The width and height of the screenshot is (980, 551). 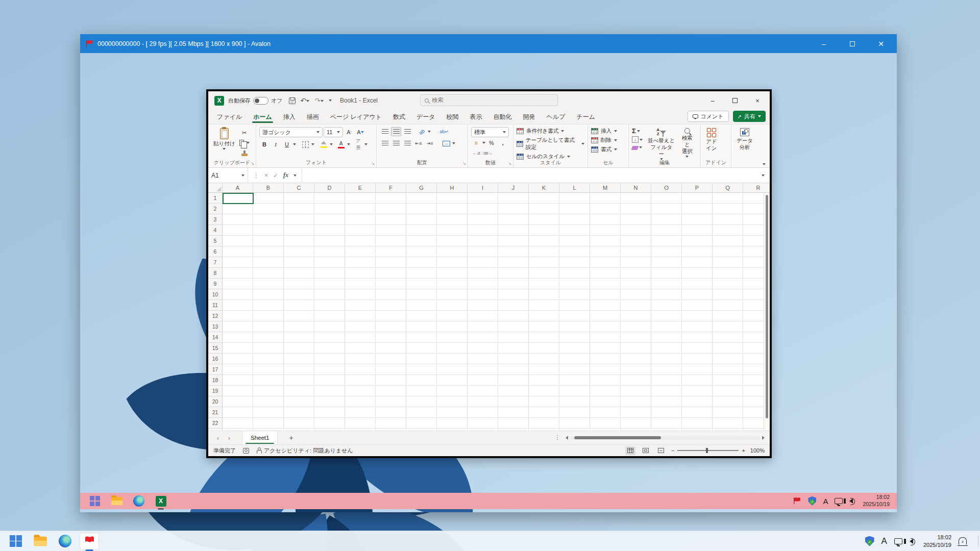 I want to click on column-header-C: C, so click(x=299, y=188).